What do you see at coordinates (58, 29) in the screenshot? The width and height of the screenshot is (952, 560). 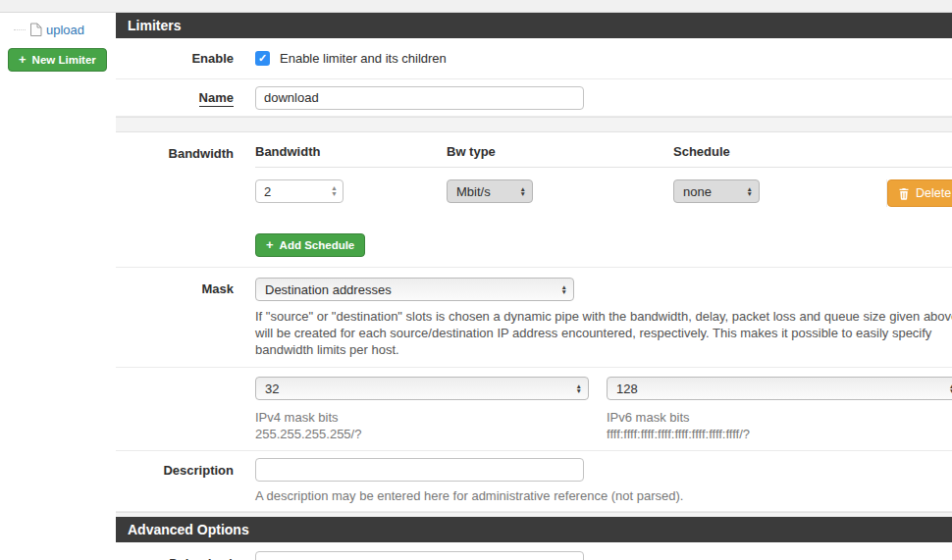 I see `tree-item-upload: upload` at bounding box center [58, 29].